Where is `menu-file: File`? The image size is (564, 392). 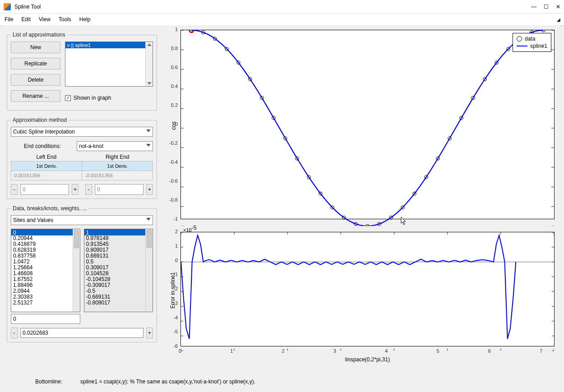 menu-file: File is located at coordinates (9, 19).